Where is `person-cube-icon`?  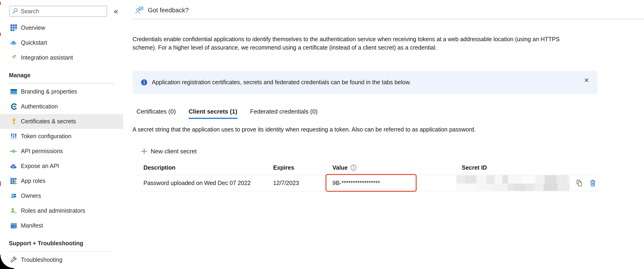 person-cube-icon is located at coordinates (14, 211).